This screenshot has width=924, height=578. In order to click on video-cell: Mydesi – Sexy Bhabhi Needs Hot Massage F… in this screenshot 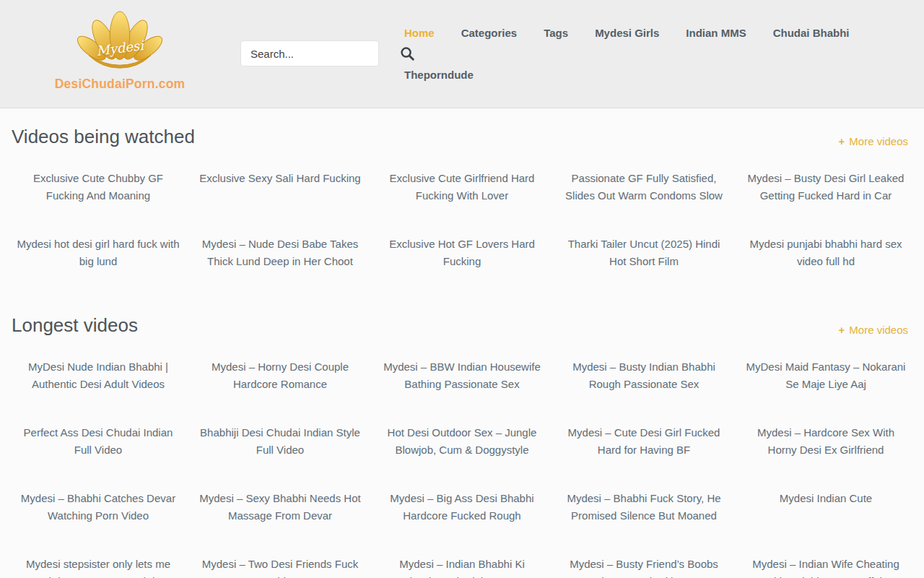, I will do `click(280, 523)`.